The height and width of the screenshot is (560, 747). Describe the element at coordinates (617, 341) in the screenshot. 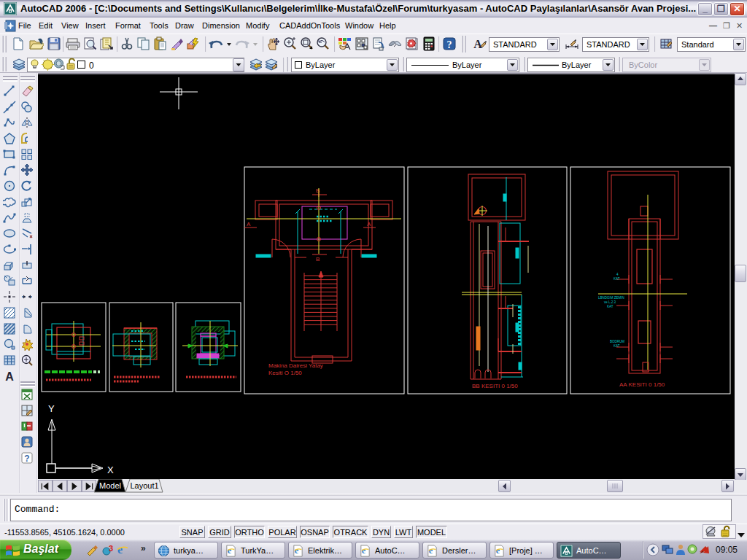

I see `svg-text: BODRUM` at that location.